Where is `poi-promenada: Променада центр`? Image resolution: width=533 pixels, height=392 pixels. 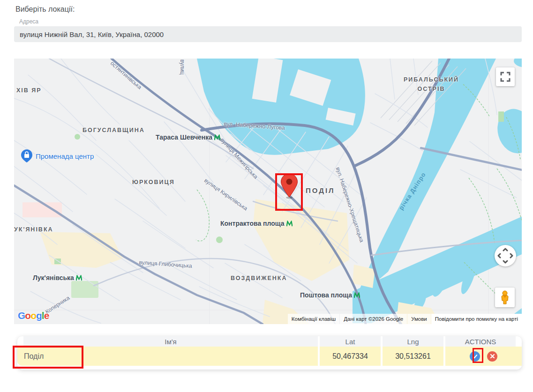 poi-promenada: Променада центр is located at coordinates (57, 156).